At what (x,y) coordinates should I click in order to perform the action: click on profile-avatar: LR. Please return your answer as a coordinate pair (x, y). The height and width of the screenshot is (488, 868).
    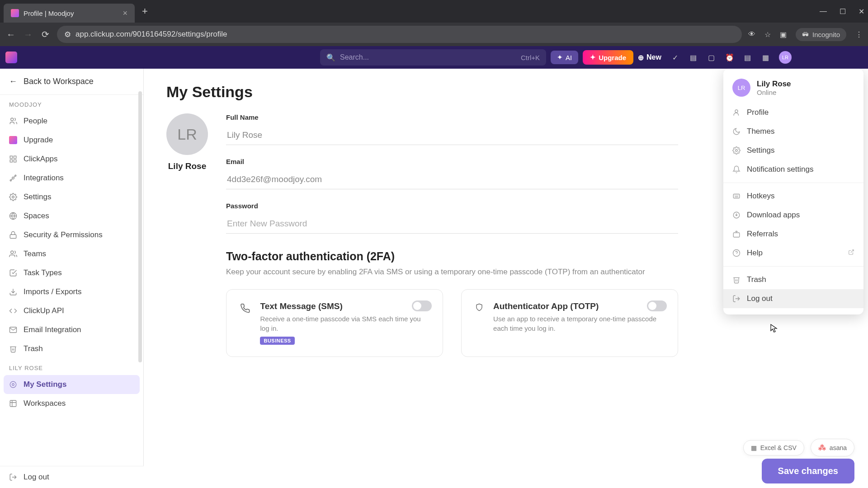
    Looking at the image, I should click on (187, 134).